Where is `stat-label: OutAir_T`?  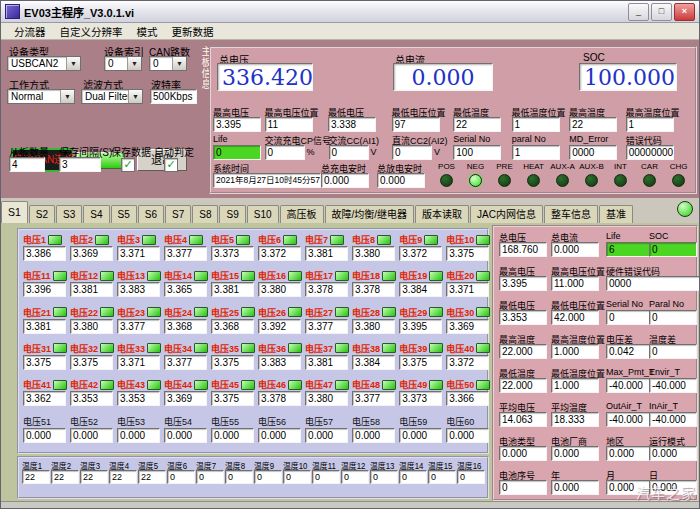 stat-label: OutAir_T is located at coordinates (630, 406).